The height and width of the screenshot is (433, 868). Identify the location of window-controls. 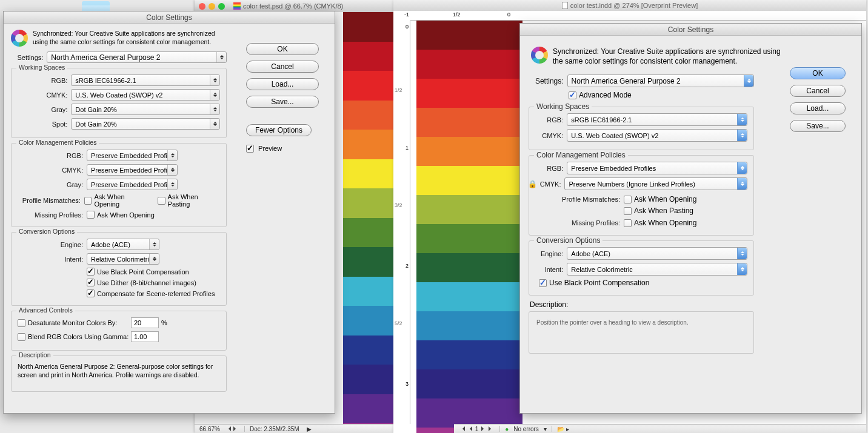
(212, 6).